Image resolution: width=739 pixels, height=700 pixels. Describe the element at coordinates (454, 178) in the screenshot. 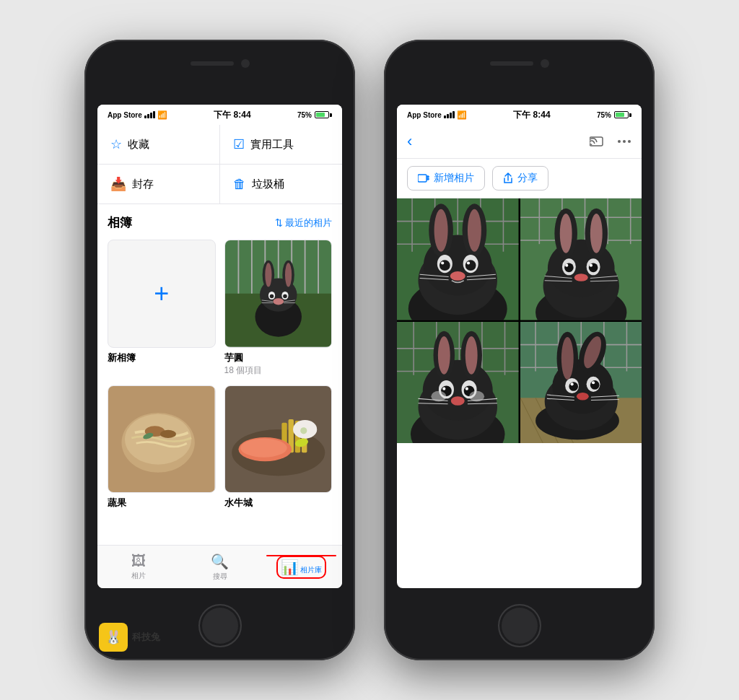

I see `add-photo-label: 新增相片` at that location.